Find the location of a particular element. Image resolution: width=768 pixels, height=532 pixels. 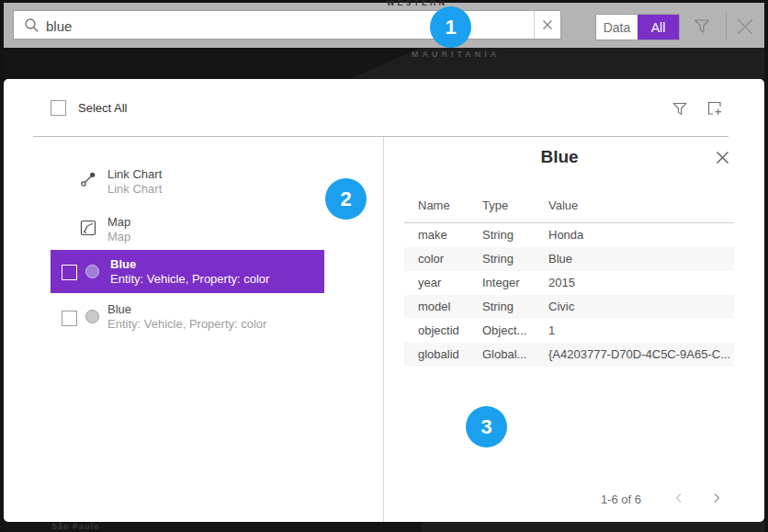

result-title: Link Chart is located at coordinates (134, 175).